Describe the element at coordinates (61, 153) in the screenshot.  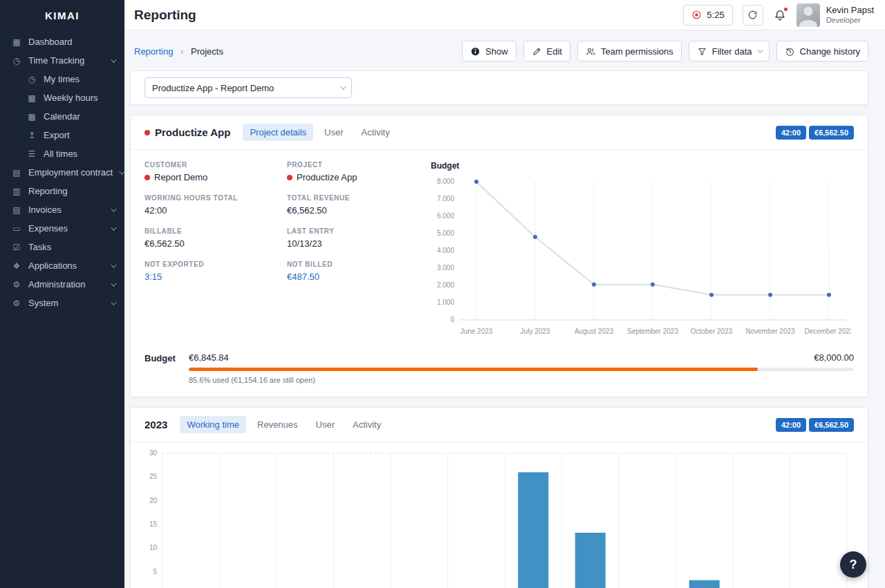
I see `sidebar-label: All times` at that location.